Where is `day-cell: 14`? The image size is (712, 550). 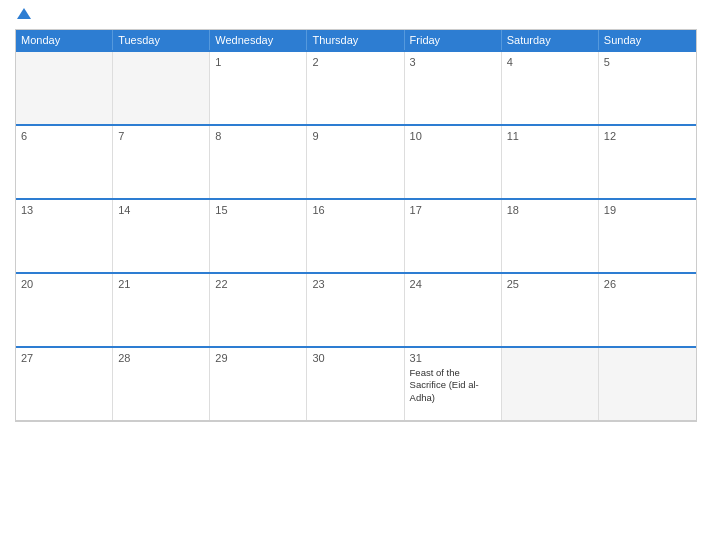 day-cell: 14 is located at coordinates (162, 236).